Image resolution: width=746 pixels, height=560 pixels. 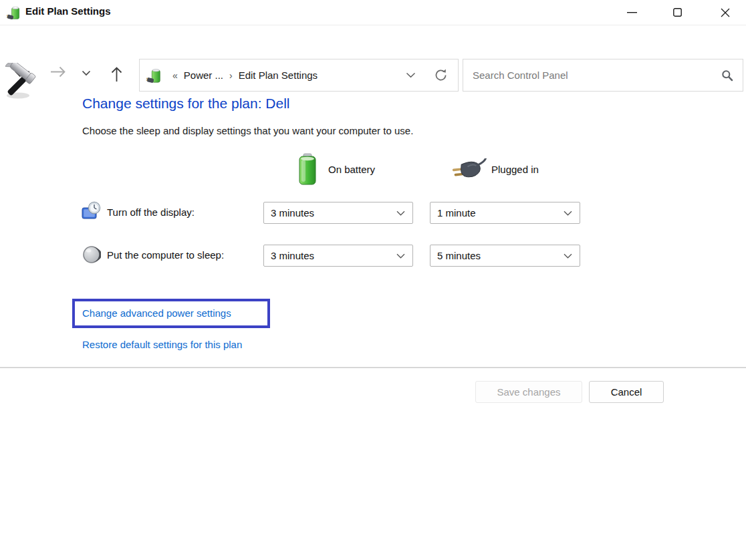 What do you see at coordinates (727, 76) in the screenshot?
I see `search-icon` at bounding box center [727, 76].